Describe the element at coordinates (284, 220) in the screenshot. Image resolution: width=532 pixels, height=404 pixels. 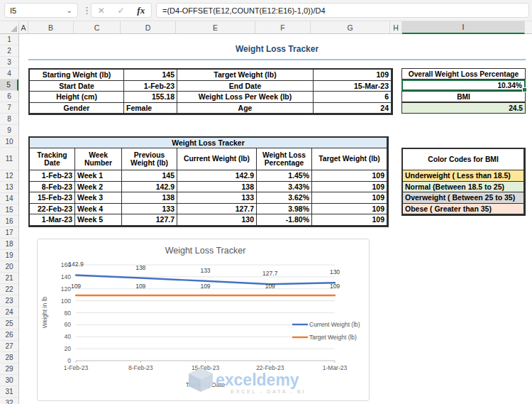
I see `tracker-cell: -1.80%` at that location.